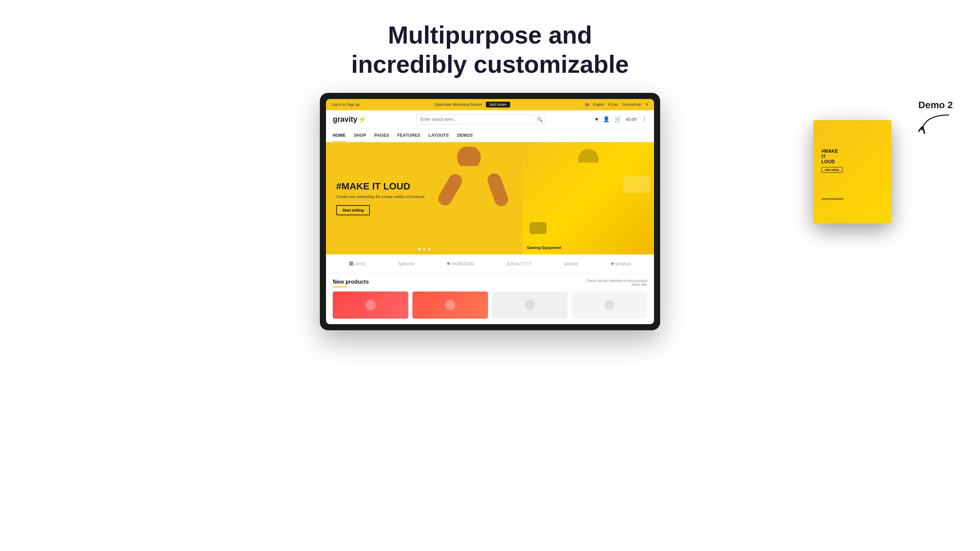 The width and height of the screenshot is (980, 551). I want to click on gaming-bg: Gaming Equipment, so click(588, 198).